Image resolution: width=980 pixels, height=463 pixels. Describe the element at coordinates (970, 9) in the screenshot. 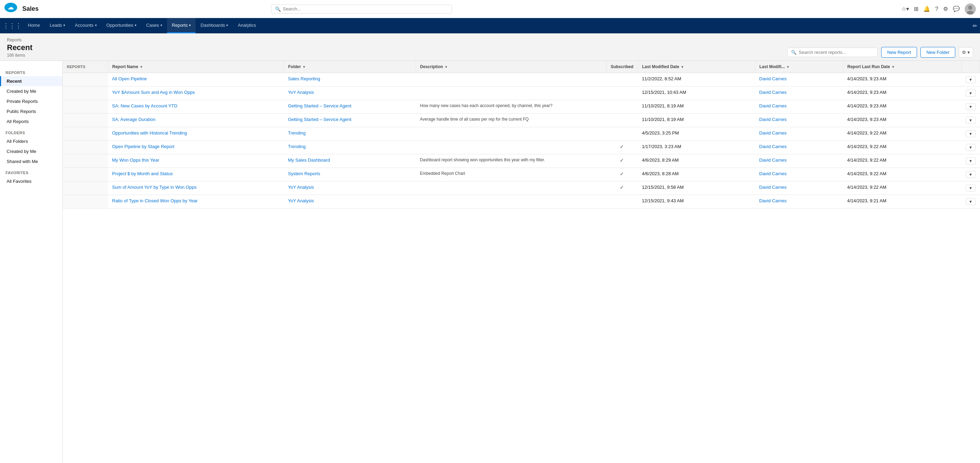

I see `user-avatar` at that location.